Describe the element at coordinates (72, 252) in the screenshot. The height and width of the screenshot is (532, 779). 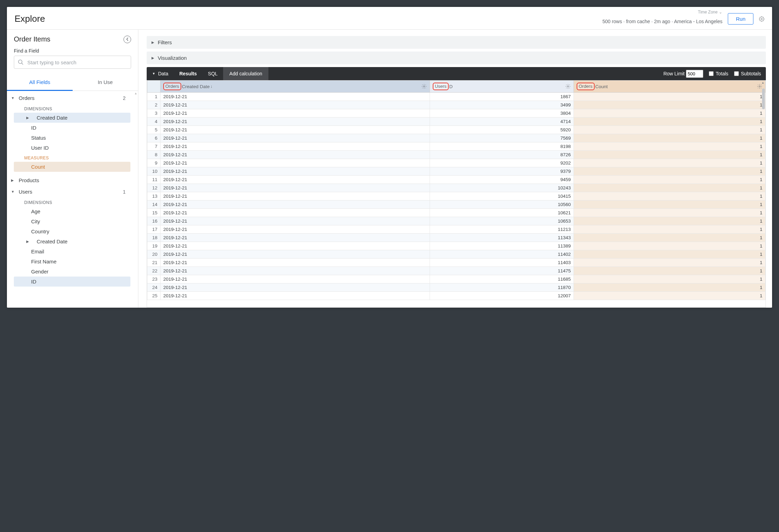
I see `field-users-email: Email` at that location.